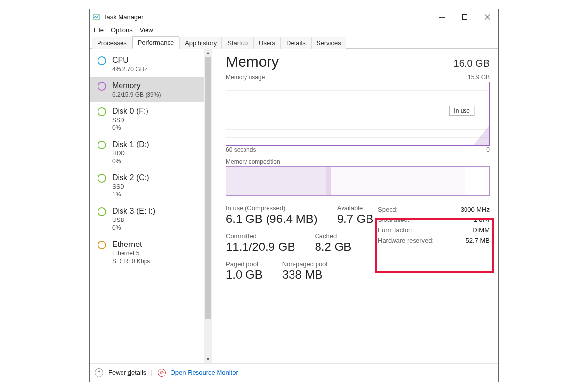  I want to click on menu-file: File, so click(99, 30).